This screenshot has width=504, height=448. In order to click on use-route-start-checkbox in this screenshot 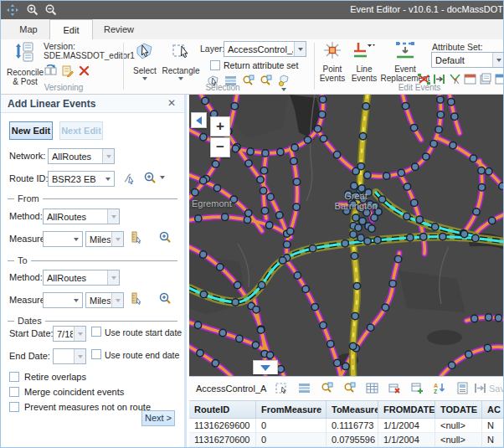, I will do `click(96, 332)`.